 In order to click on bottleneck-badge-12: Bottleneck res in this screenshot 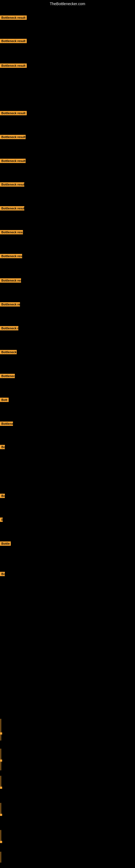, I will do `click(9, 329)`.